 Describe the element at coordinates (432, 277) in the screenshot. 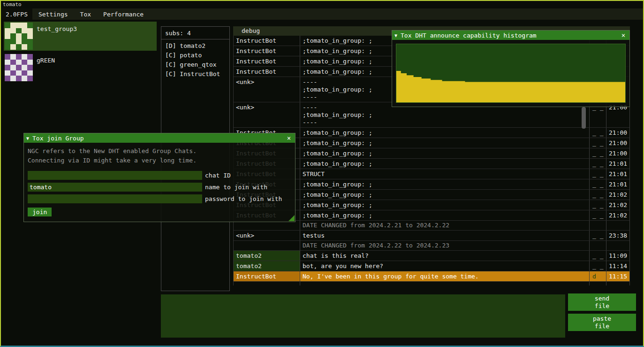

I see `message-row: InstructBotNo, I've been in this group f…` at that location.